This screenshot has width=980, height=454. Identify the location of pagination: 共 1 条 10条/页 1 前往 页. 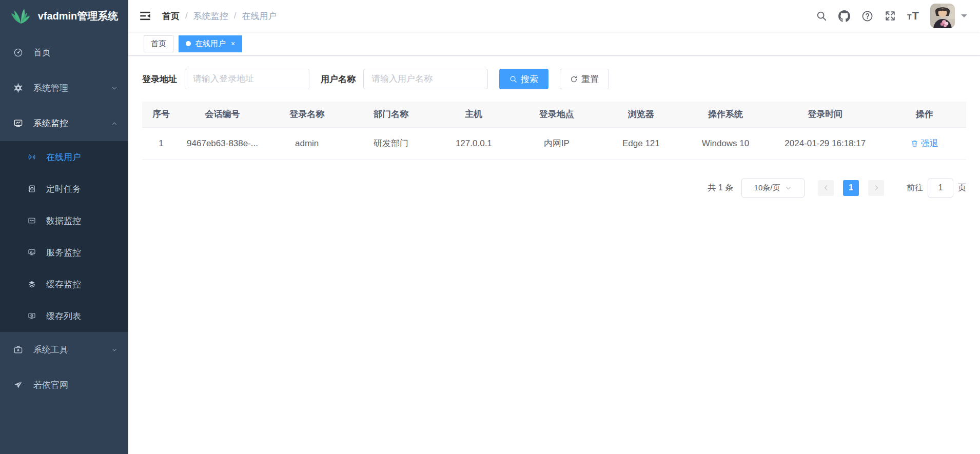
(554, 188).